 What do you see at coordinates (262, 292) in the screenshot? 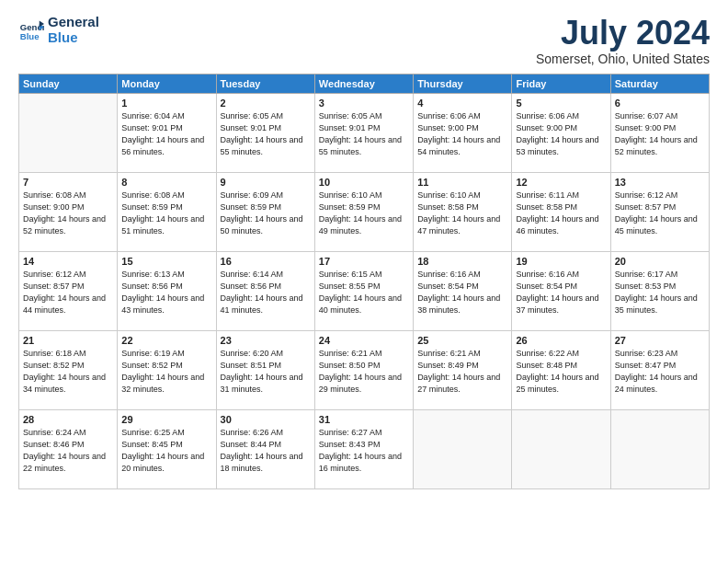
I see `day-info: Sunrise: 6:14 AMSunset: 8:56 PMDaylight:…` at bounding box center [262, 292].